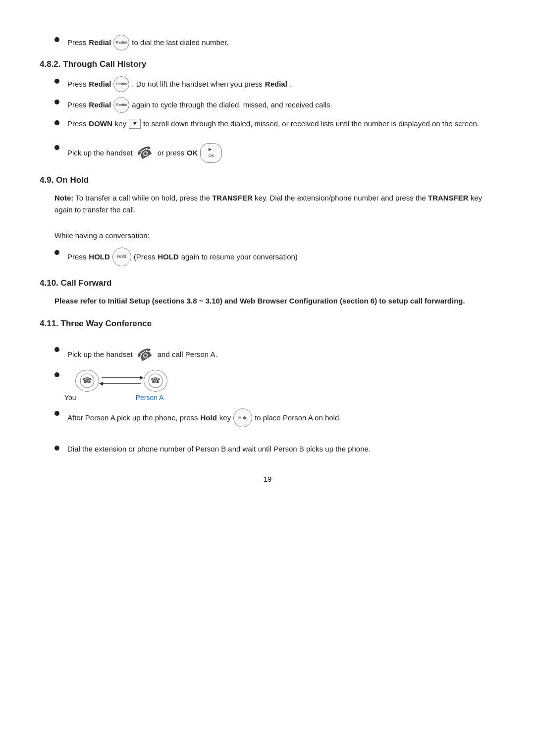 This screenshot has width=535, height=756. I want to click on down-label: DOWN, so click(101, 124).